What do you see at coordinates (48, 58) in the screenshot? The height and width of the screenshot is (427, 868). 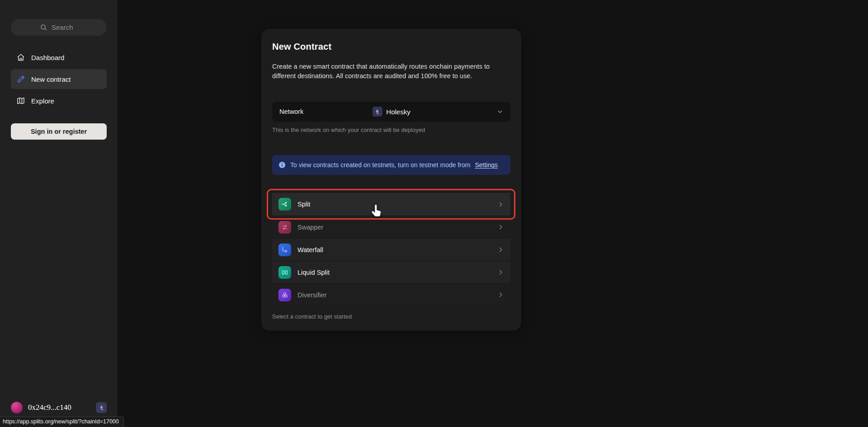 I see `sidebar-item-label: Dashboard` at bounding box center [48, 58].